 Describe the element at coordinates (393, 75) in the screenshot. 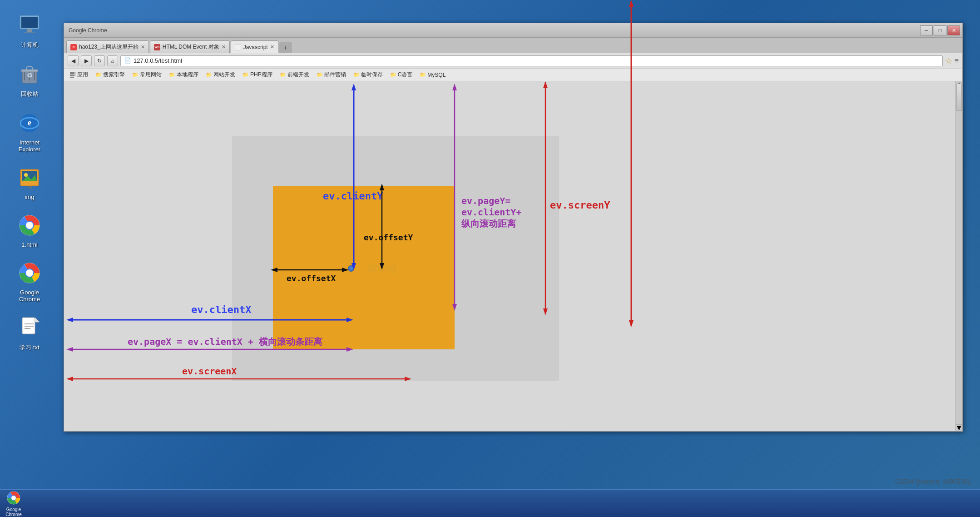

I see `folder-icon-c: 📁` at that location.